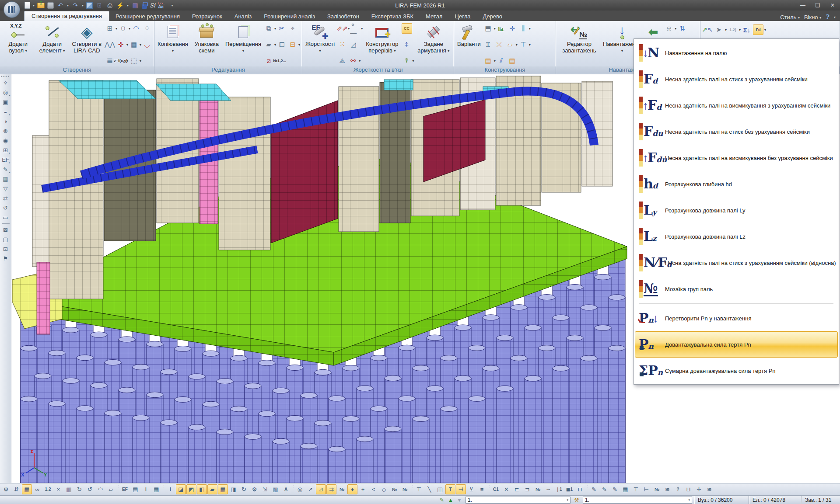 The width and height of the screenshot is (840, 504). Describe the element at coordinates (440, 490) in the screenshot. I see `prism-gray-icon: ◫` at that location.